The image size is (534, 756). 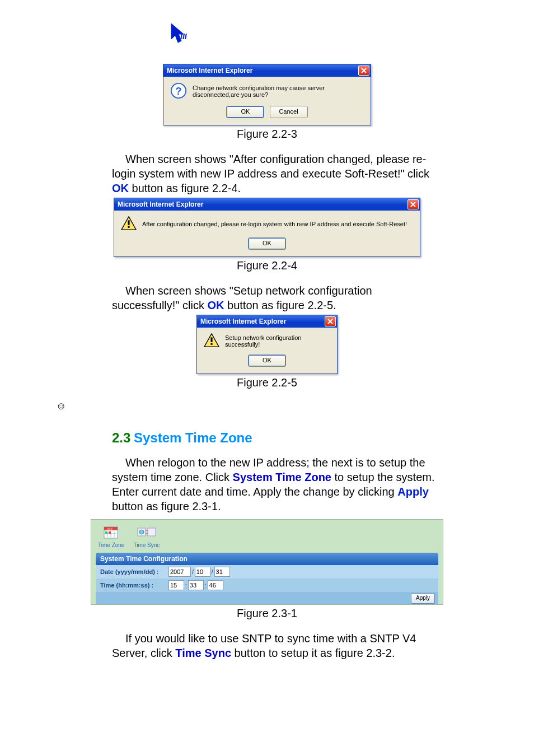 What do you see at coordinates (413, 492) in the screenshot?
I see `apply-word: Apply` at bounding box center [413, 492].